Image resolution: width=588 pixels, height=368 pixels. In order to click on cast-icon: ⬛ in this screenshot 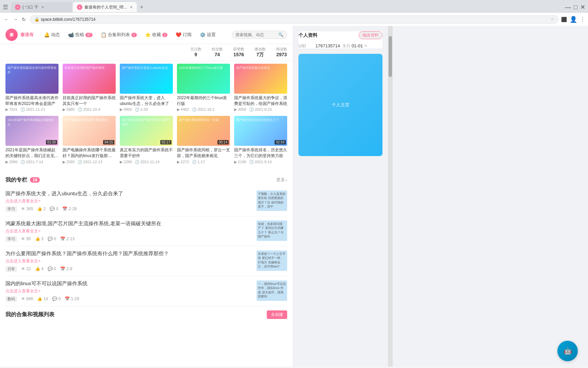, I will do `click(564, 19)`.